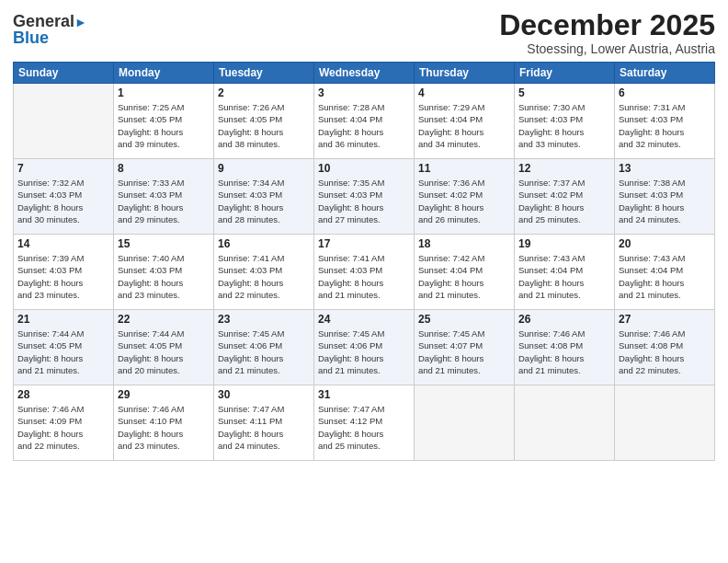 This screenshot has width=728, height=563. Describe the element at coordinates (264, 319) in the screenshot. I see `day-number: 23` at that location.